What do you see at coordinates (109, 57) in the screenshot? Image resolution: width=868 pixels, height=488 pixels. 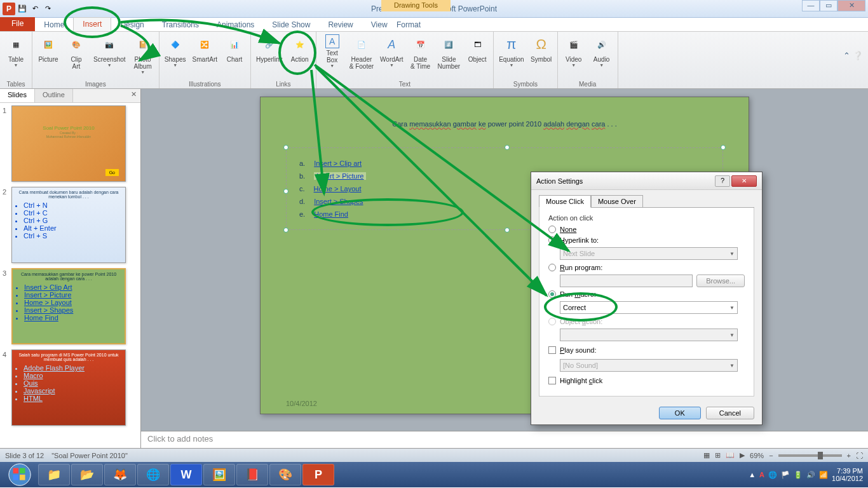 I see `screenshot-button: 📷Screenshot▼` at bounding box center [109, 57].